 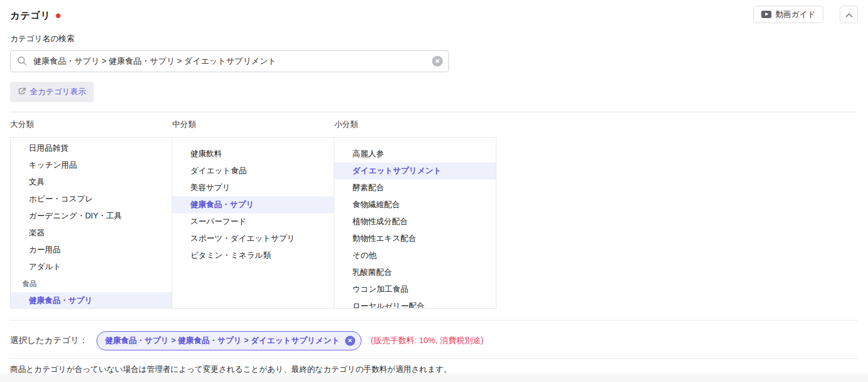 I want to click on minor-category-panel: 高麗人参ダイエットサプリメント酵素配合食物繊維配合植物性成分配合動物性エキス配合…, so click(x=416, y=223).